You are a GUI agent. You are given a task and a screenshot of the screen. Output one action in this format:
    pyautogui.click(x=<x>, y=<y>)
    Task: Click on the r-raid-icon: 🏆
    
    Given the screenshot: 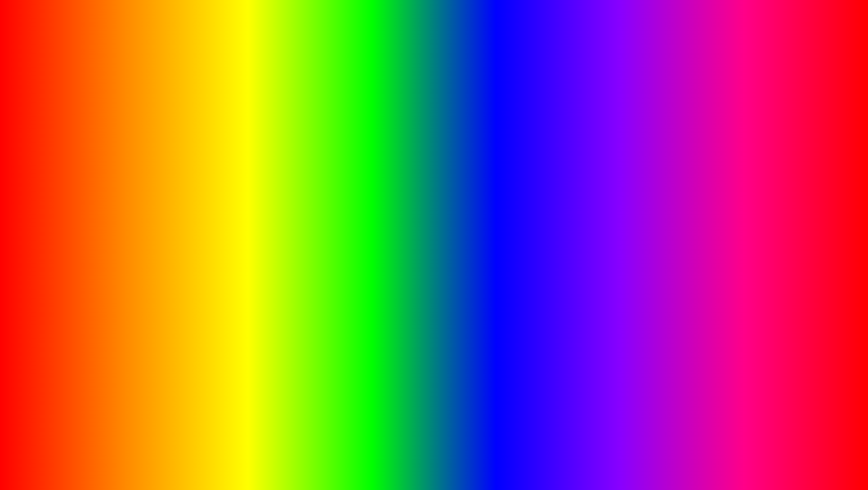 What is the action you would take?
    pyautogui.click(x=630, y=241)
    